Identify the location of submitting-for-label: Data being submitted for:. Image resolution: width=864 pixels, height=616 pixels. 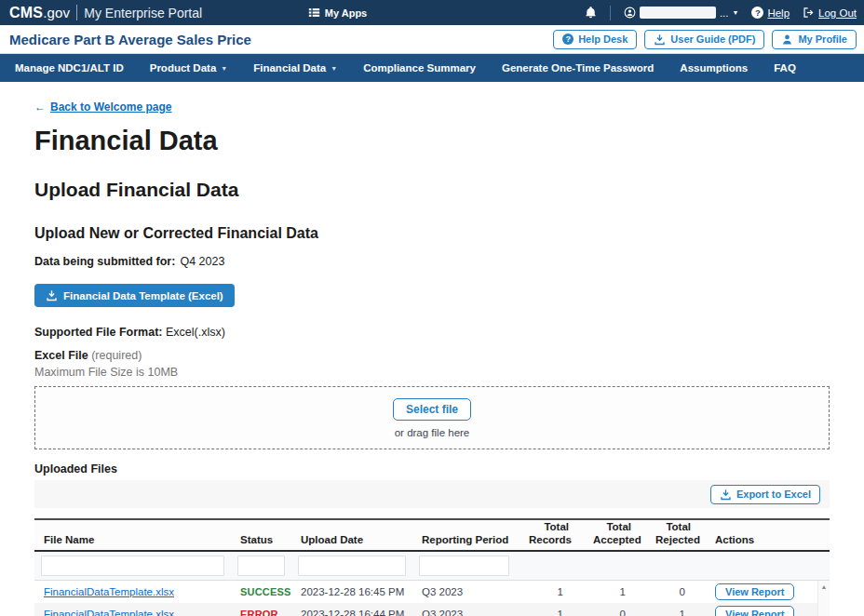
(104, 261).